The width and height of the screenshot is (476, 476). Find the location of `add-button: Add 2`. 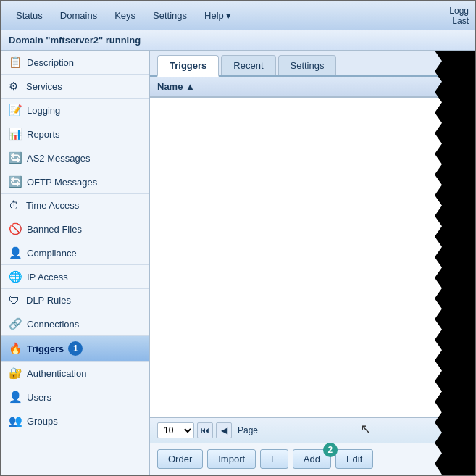

add-button: Add 2 is located at coordinates (312, 459).